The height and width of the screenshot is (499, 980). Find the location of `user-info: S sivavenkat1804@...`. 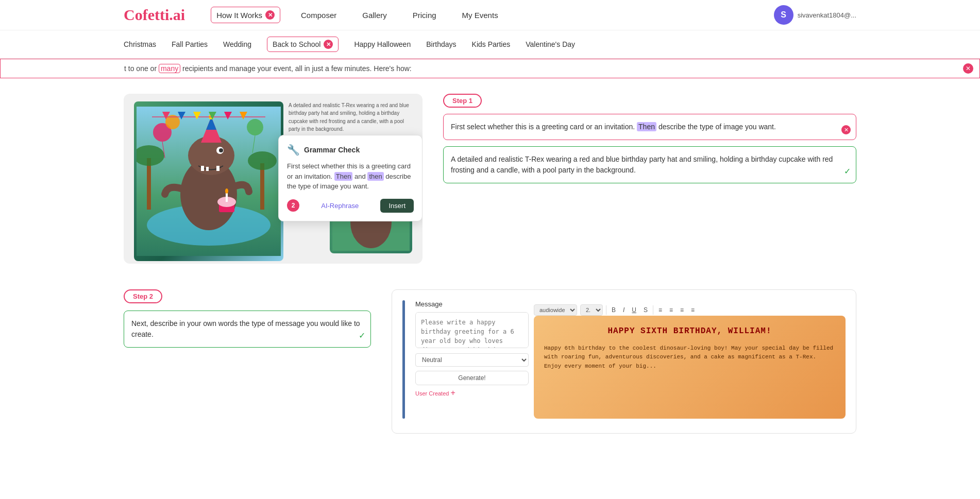

user-info: S sivavenkat1804@... is located at coordinates (815, 15).